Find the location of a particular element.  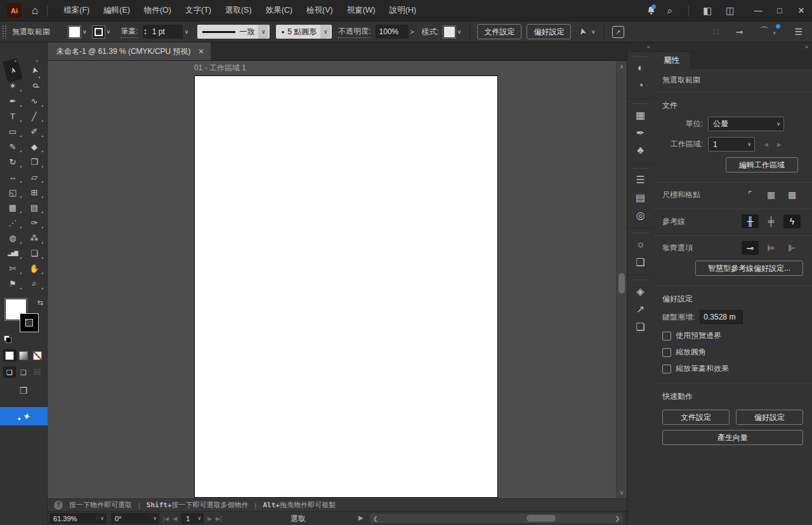

stroke-weight-label: 筆畫: is located at coordinates (129, 32).